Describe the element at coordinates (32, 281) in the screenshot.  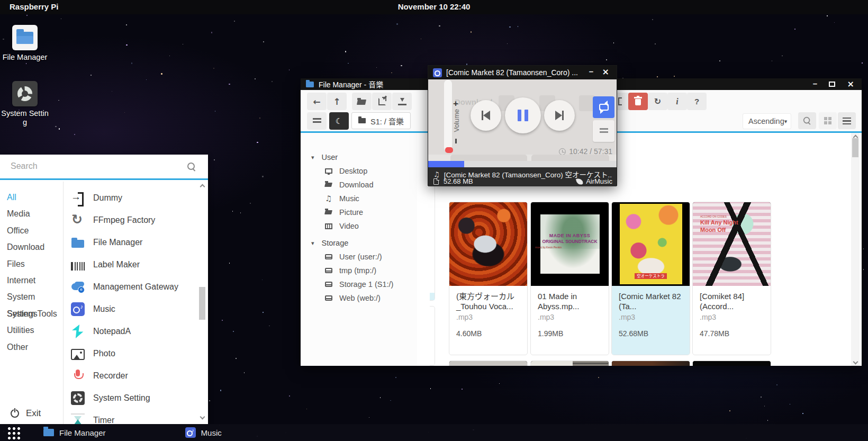
I see `category-item-internet: Internet` at that location.